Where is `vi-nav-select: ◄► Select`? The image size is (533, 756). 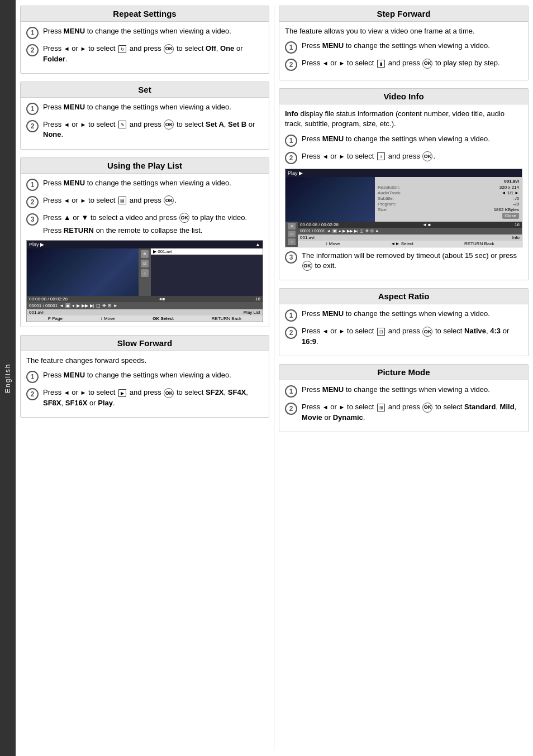
vi-nav-select: ◄► Select is located at coordinates (402, 243).